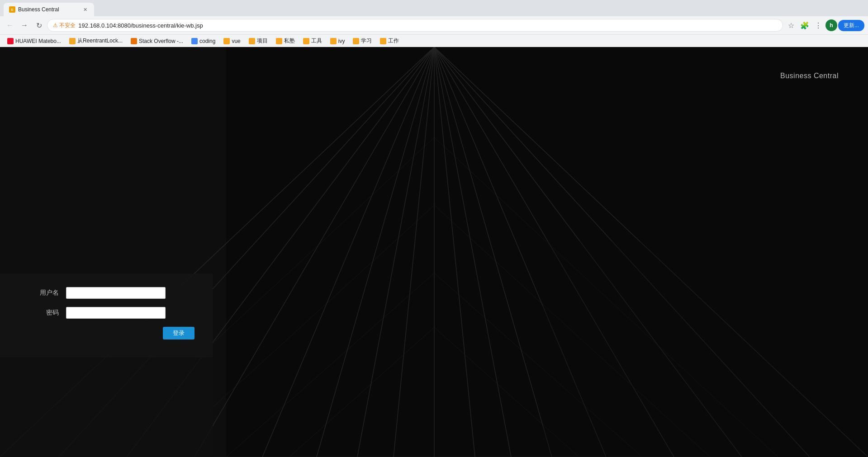 The height and width of the screenshot is (457, 868). I want to click on password-row: 密码, so click(115, 313).